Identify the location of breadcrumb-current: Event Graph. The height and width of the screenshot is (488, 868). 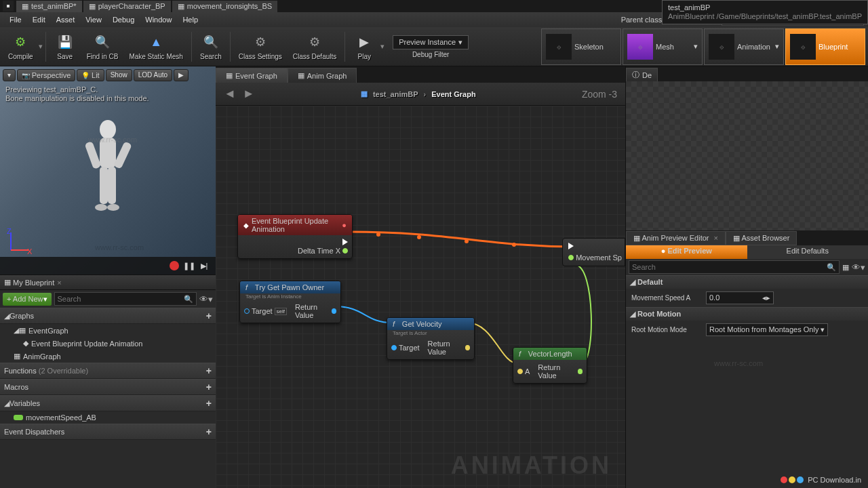
(453, 94).